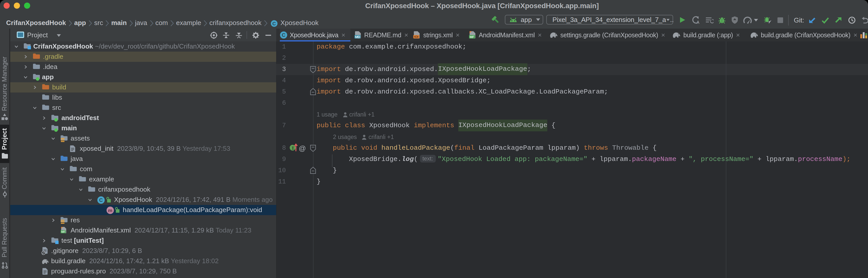 The image size is (868, 278). What do you see at coordinates (110, 210) in the screenshot?
I see `svg-text: m` at bounding box center [110, 210].